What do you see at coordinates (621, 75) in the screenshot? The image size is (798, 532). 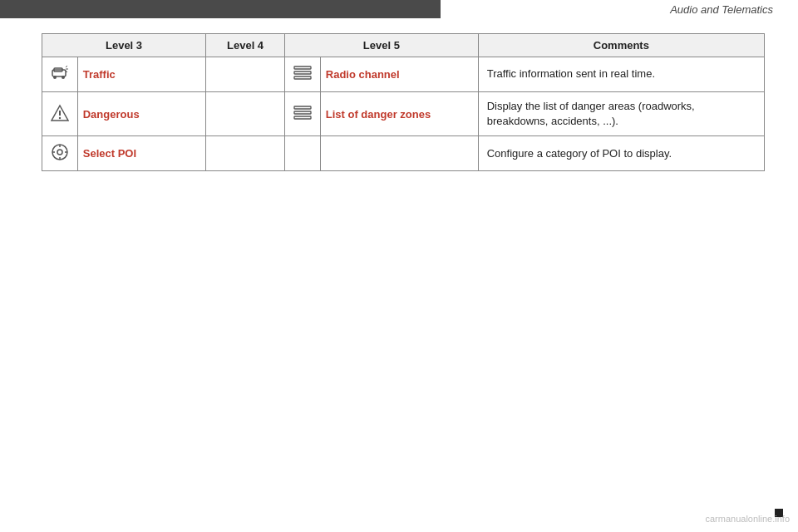 I see `row1-comments: Traffic information sent in real time.` at bounding box center [621, 75].